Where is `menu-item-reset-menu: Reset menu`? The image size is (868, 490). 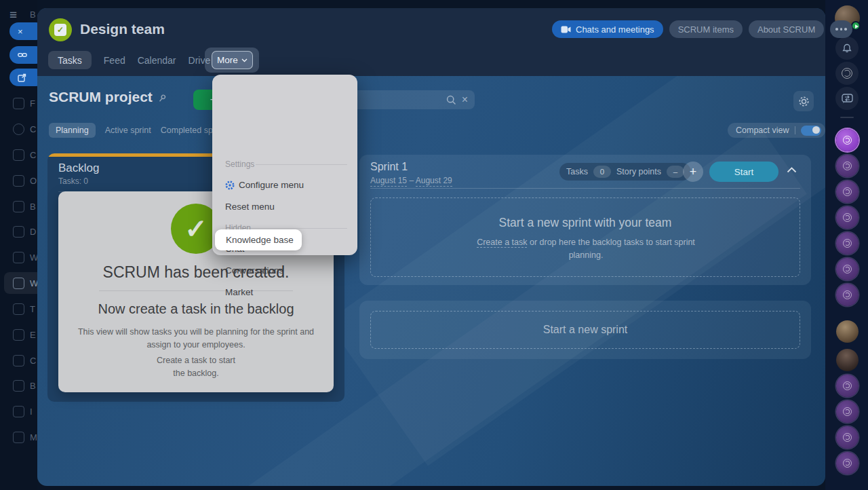 menu-item-reset-menu: Reset menu is located at coordinates (250, 206).